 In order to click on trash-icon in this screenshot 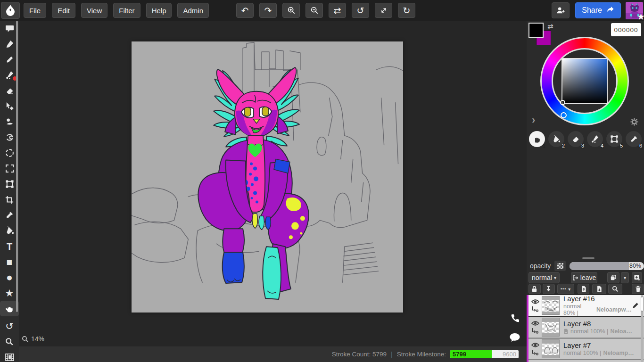, I will do `click(638, 289)`.